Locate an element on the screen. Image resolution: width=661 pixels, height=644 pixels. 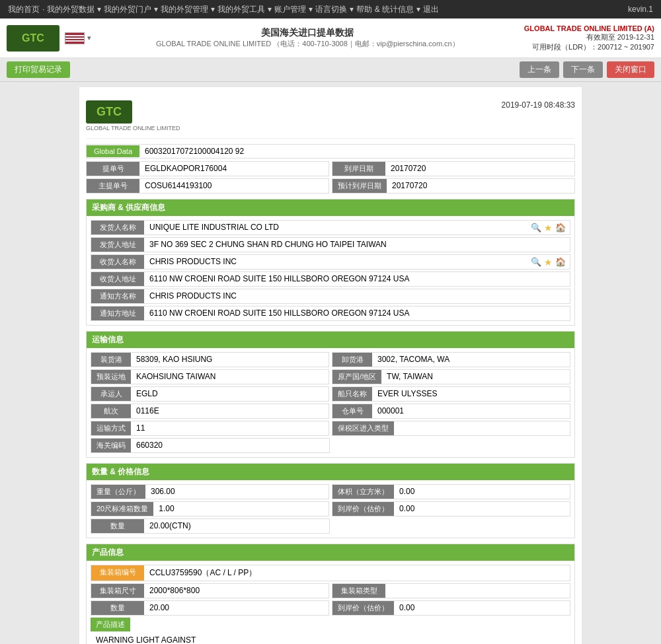
nav-logout: 退出 is located at coordinates (431, 9).